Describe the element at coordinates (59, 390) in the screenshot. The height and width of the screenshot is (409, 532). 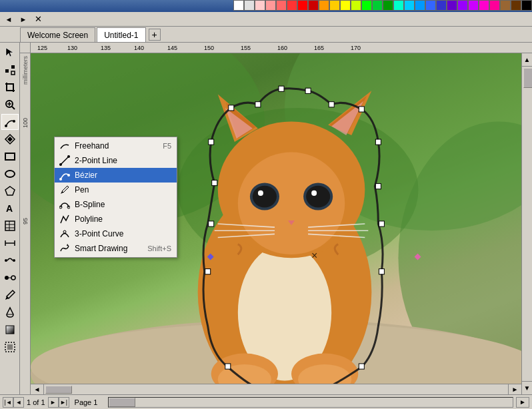
I see `scroll-thumb-horizontal` at that location.